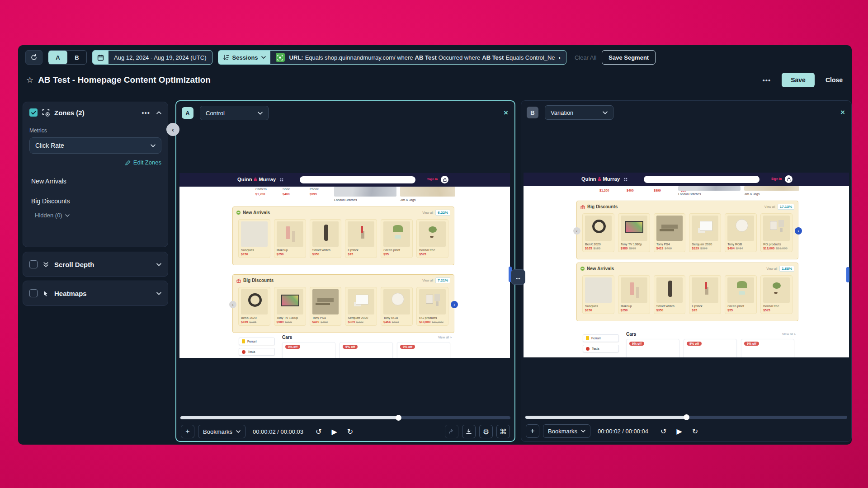 This screenshot has width=868, height=488. What do you see at coordinates (843, 113) in the screenshot?
I see `panel-b-close-icon: ×` at bounding box center [843, 113].